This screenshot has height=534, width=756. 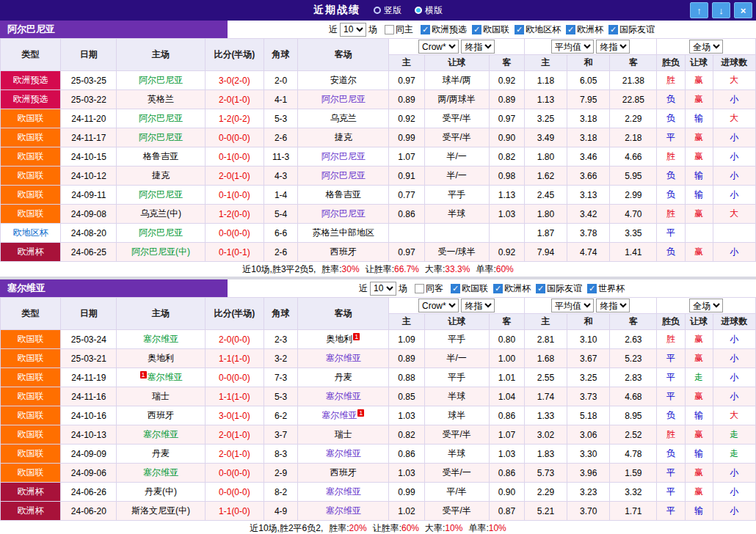 What do you see at coordinates (379, 138) in the screenshot?
I see `match-row: 欧国联24-11-17阿尔巴尼亚0-0(0-0)2-6捷克0.99受平/半0.9…` at bounding box center [379, 138].